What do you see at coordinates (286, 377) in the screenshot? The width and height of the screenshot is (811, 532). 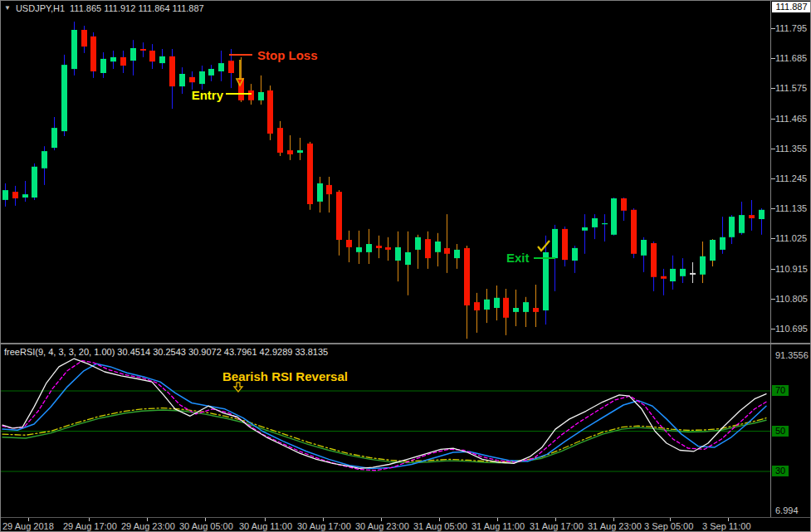 I see `bearish-rsi-reversal-label: Bearish RSI Reversal` at bounding box center [286, 377].